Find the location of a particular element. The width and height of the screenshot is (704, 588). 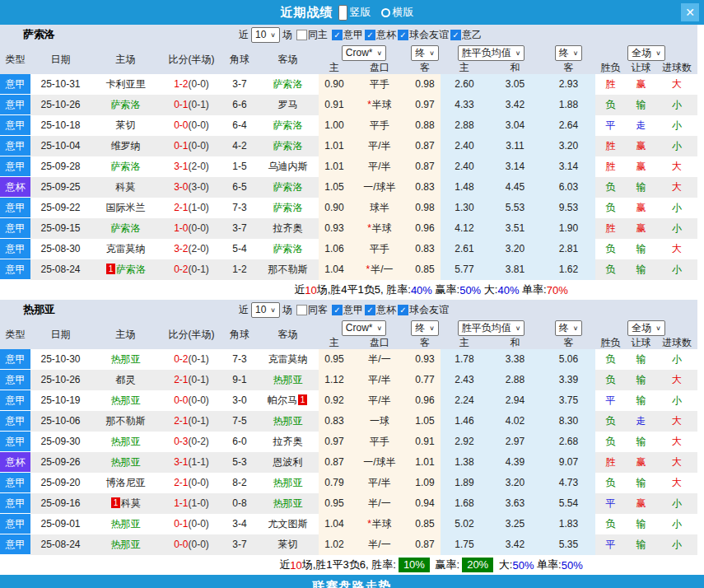

team-text: 罗马 is located at coordinates (288, 105).